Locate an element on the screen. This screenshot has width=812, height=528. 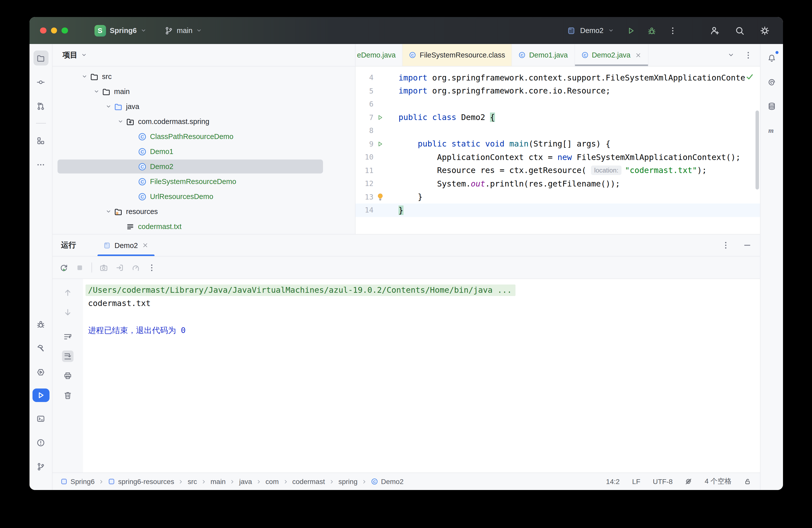
breadcrumb-label: codermast is located at coordinates (309, 482).